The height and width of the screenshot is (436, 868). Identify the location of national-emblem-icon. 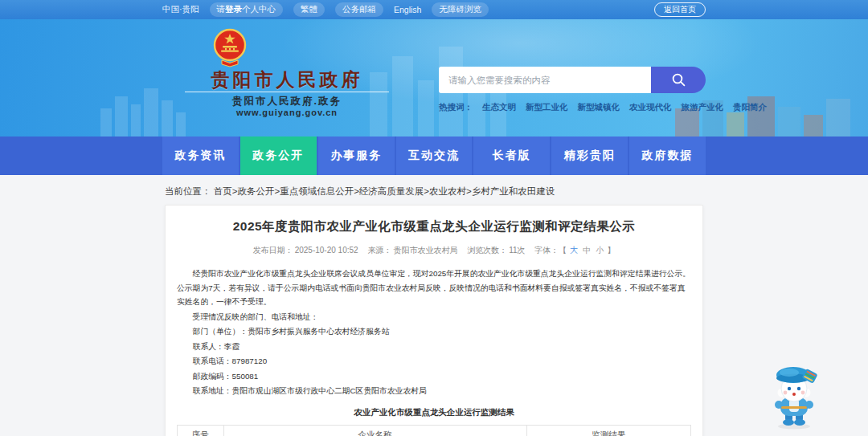
(230, 48).